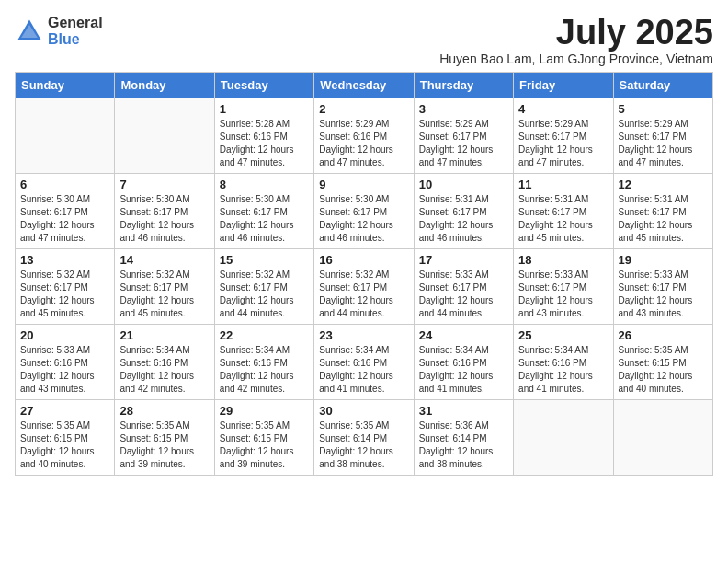 The image size is (728, 563). Describe the element at coordinates (576, 40) in the screenshot. I see `title-section: July 2025 Huyen Bao Lam, Lam GJong Provi…` at that location.